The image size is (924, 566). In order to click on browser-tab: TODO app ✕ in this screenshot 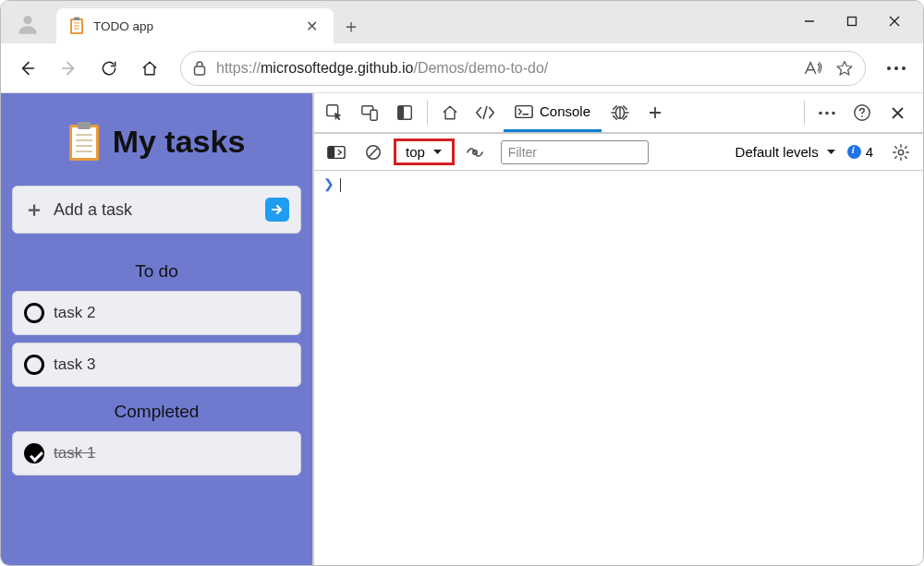, I will do `click(195, 26)`.